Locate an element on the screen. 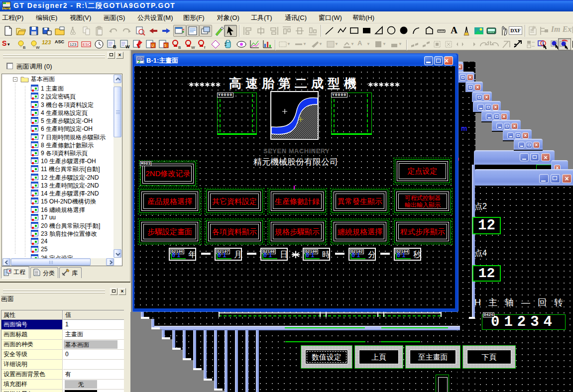 This screenshot has height=392, width=573. svg-text: 2 is located at coordinates (139, 62).